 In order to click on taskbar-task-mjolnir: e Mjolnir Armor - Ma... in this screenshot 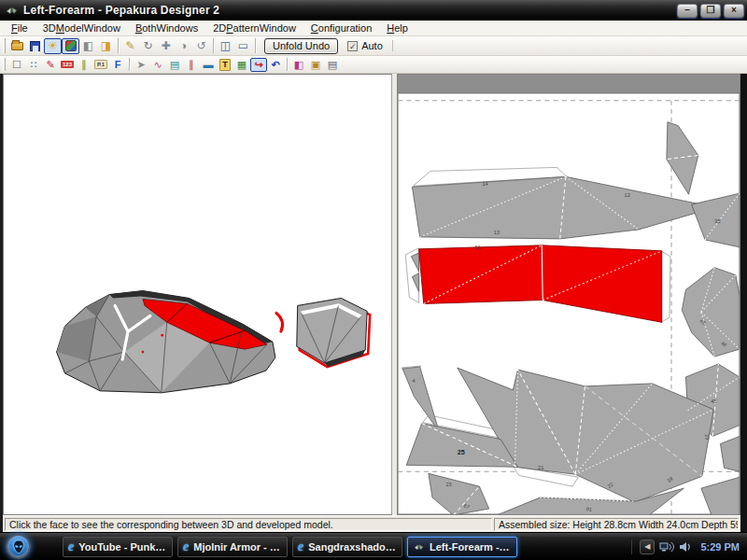, I will do `click(233, 547)`.